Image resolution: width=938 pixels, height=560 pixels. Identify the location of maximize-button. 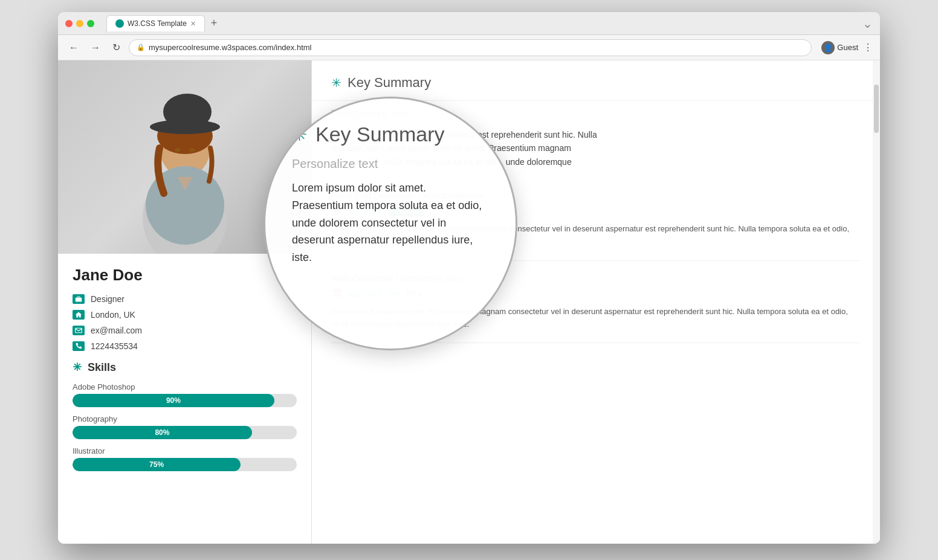
(91, 24).